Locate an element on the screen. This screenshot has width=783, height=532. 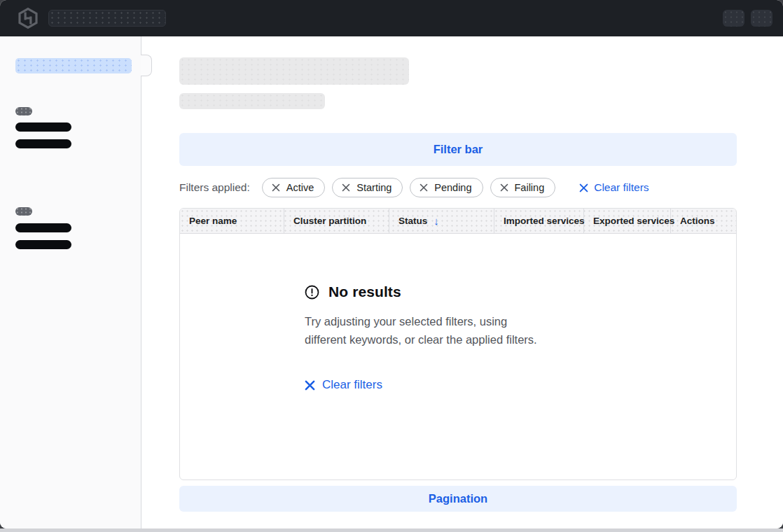
empty-state-description: Try adjusting your selected filters, usi… is located at coordinates (455, 330).